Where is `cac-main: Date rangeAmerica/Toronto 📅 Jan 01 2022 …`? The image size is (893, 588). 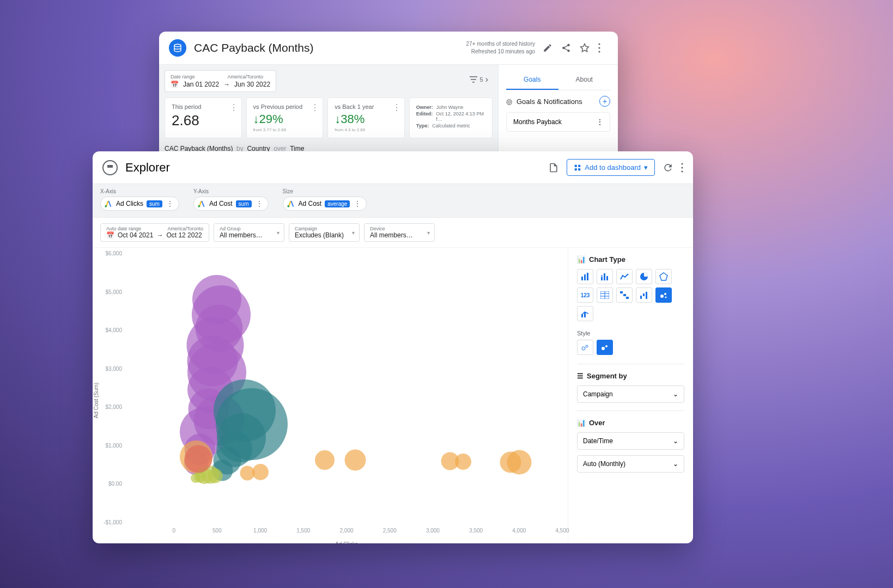 cac-main: Date rangeAmerica/Toronto 📅 Jan 01 2022 … is located at coordinates (329, 111).